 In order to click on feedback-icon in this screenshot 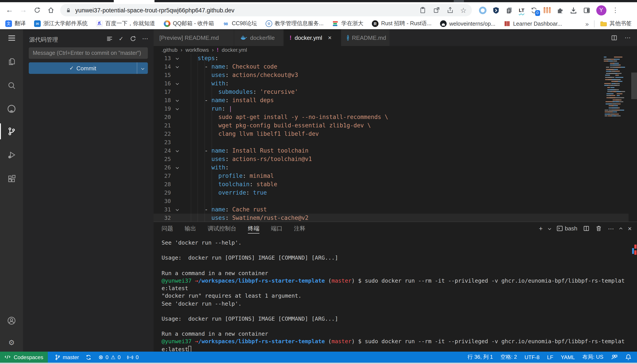, I will do `click(614, 357)`.